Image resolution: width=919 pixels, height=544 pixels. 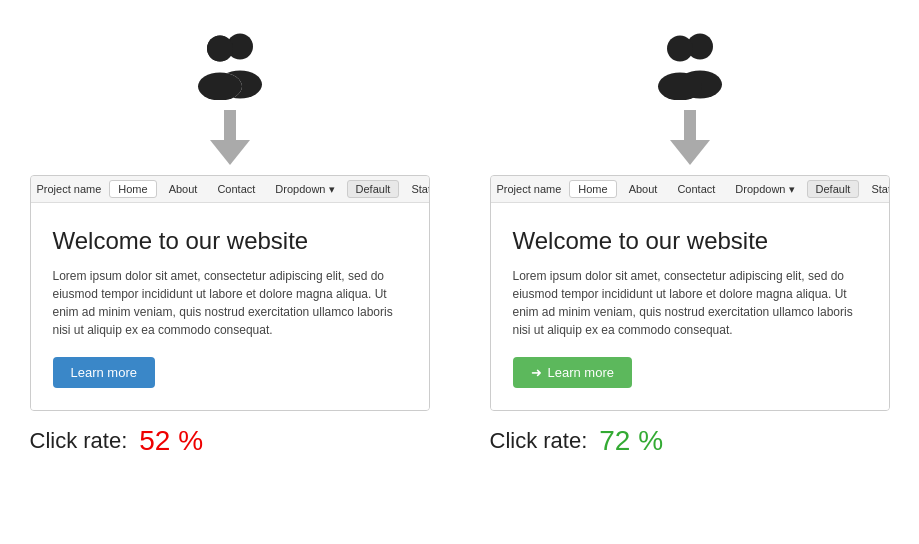 What do you see at coordinates (374, 189) in the screenshot?
I see `nav-default-a: Default` at bounding box center [374, 189].